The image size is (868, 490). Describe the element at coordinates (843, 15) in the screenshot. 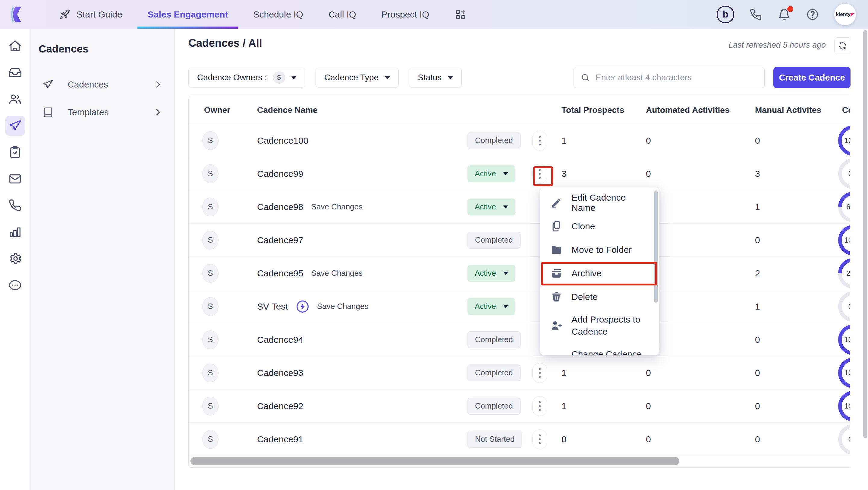

I see `user-avatar-label: klenty` at that location.